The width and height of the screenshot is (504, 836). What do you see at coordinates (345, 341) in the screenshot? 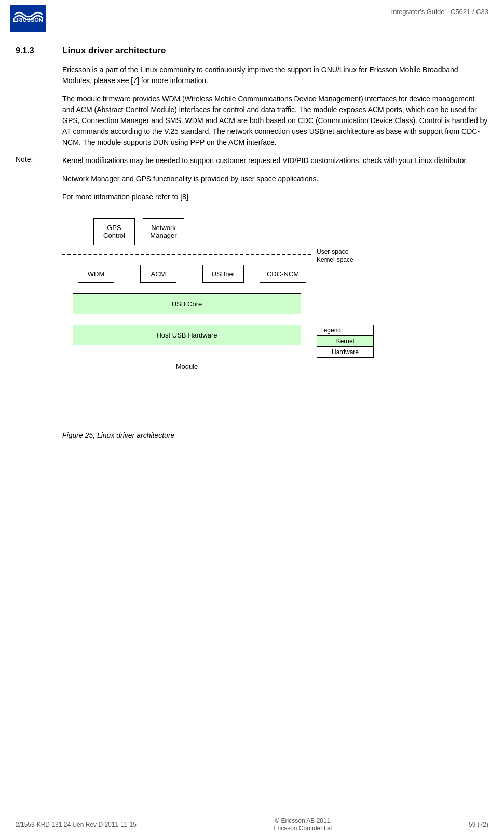
I see `legend-kernel: Kernel` at bounding box center [345, 341].